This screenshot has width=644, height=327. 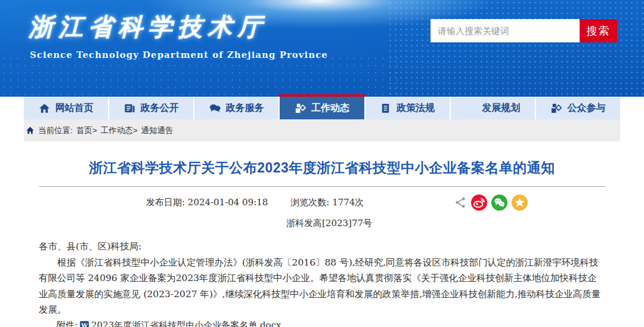 I want to click on article-title: 浙江省科学技术厅关于公布2023年度浙江省科技型中小企业备案名单的通知, so click(x=322, y=173).